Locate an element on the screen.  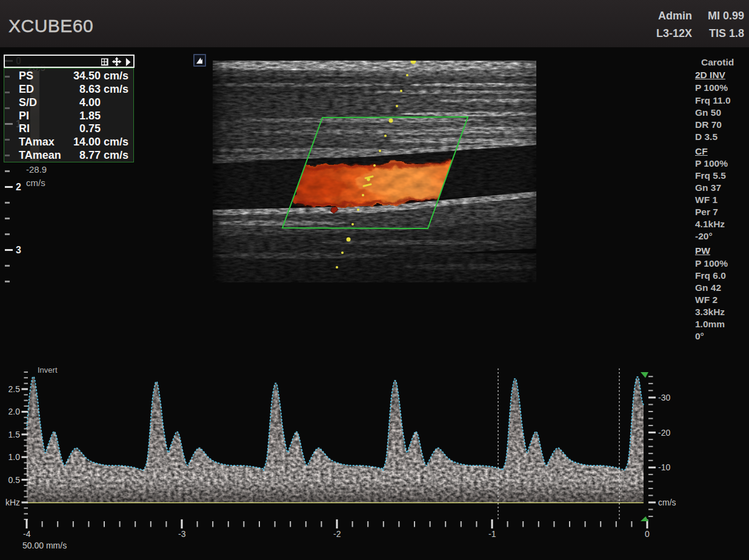
svg-text: 1.0 is located at coordinates (15, 457).